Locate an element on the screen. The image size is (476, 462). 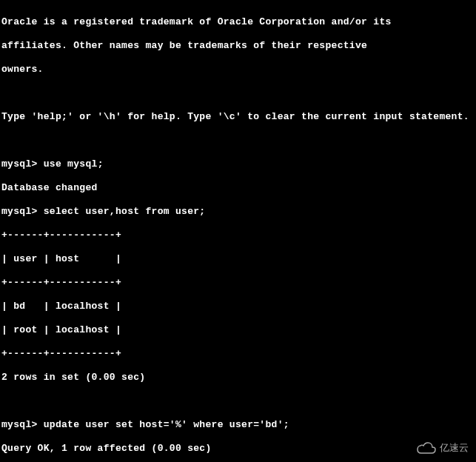
command-line: mysql> update user set host='%' where us… is located at coordinates (238, 425).